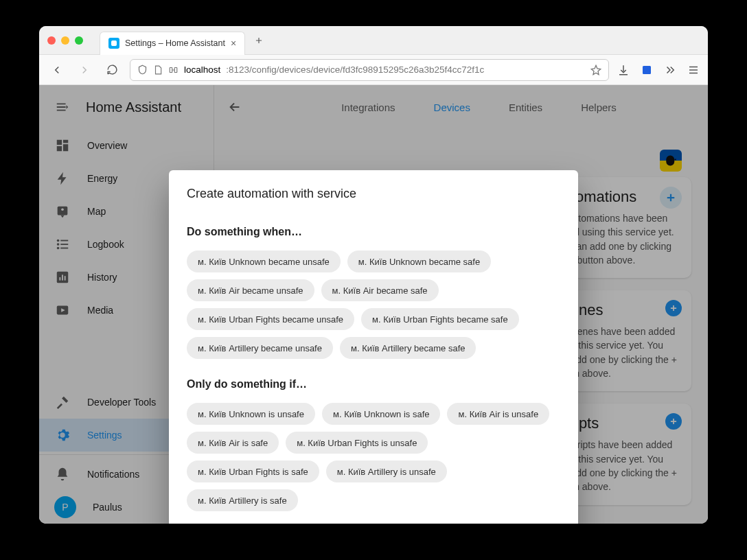 This screenshot has height=560, width=747. Describe the element at coordinates (380, 290) in the screenshot. I see `trigger-chip: м. Київ Air became safe` at that location.